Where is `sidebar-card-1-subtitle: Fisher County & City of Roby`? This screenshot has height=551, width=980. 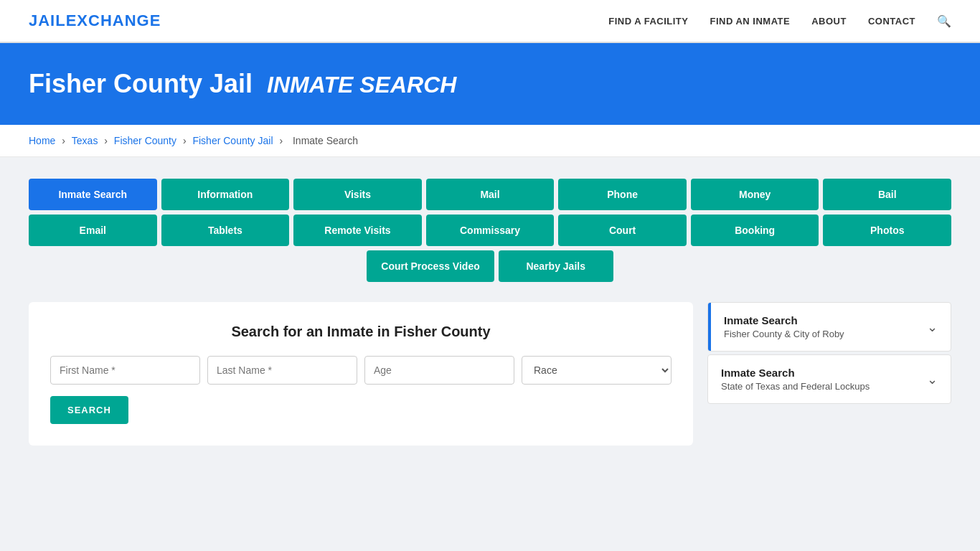 sidebar-card-1-subtitle: Fisher County & City of Roby is located at coordinates (784, 334).